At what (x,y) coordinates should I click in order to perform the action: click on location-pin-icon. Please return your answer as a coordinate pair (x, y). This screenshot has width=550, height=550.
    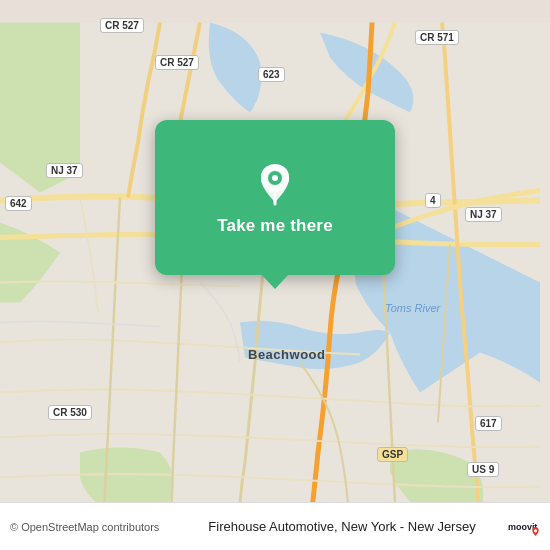
    Looking at the image, I should click on (275, 184).